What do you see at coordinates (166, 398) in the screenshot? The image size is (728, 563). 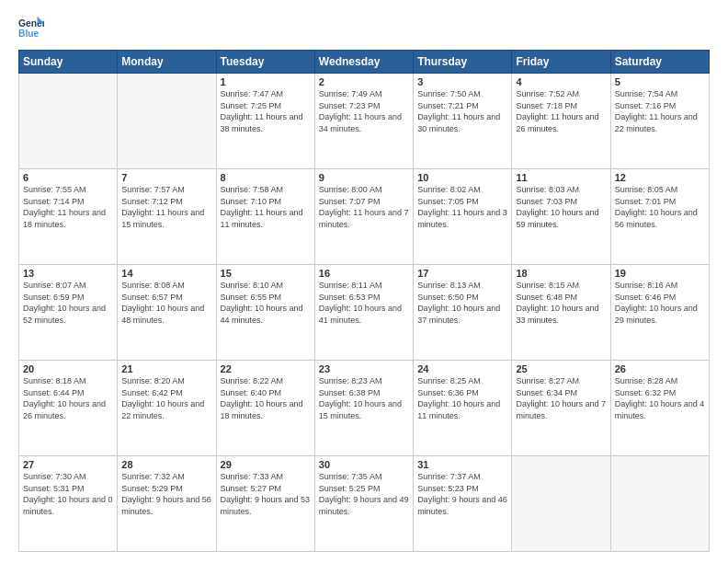 I see `day-info: Sunrise: 8:20 AM Sunset: 6:42 PM Dayligh…` at bounding box center [166, 398].